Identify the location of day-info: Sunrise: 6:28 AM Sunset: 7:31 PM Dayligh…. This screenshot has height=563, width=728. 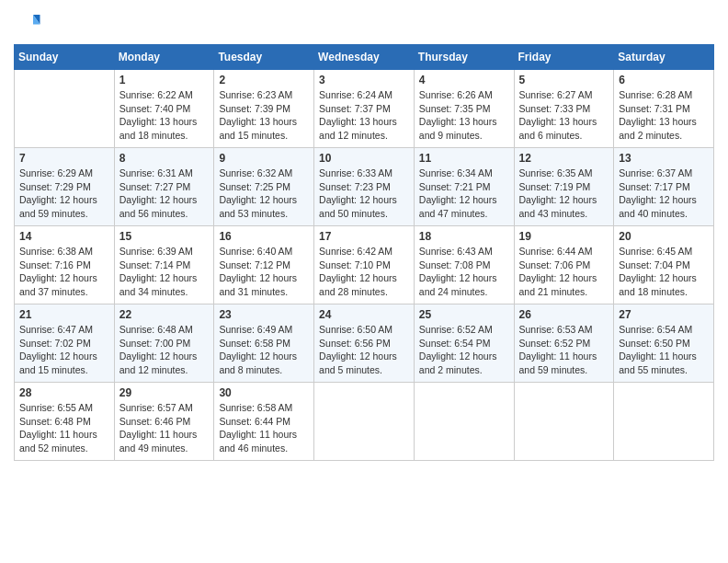
(664, 116).